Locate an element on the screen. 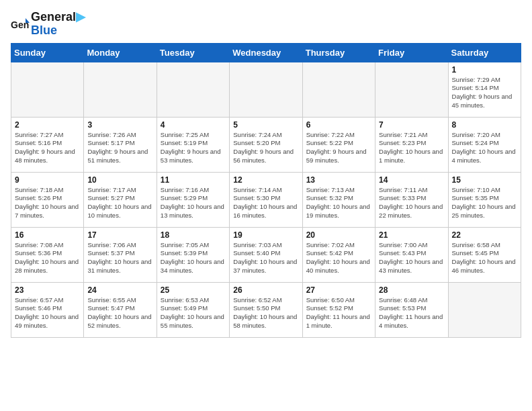  day-number: 4 is located at coordinates (193, 125).